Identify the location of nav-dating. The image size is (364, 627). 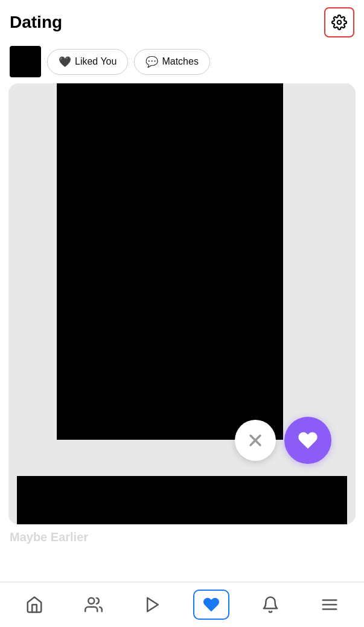
(211, 605).